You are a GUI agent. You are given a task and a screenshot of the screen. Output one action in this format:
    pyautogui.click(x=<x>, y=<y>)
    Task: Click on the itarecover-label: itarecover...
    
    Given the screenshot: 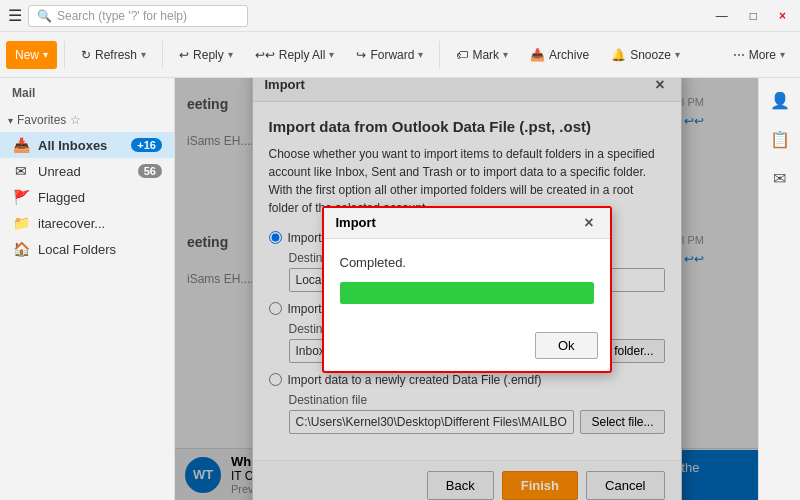 What is the action you would take?
    pyautogui.click(x=72, y=224)
    